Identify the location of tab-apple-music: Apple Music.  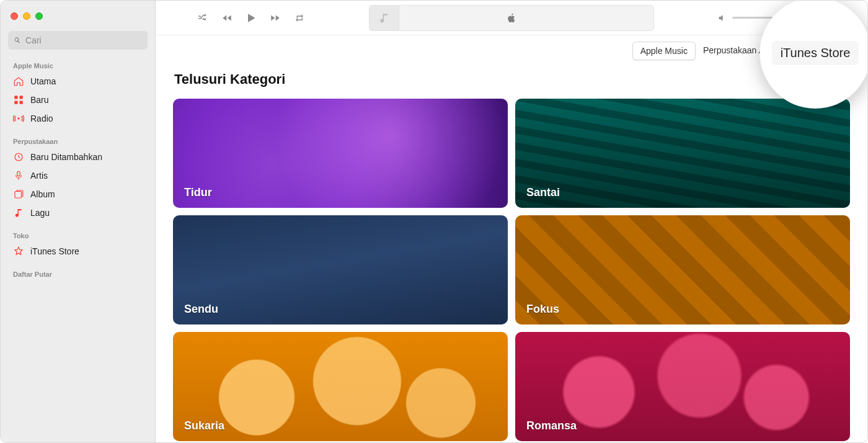
(664, 51).